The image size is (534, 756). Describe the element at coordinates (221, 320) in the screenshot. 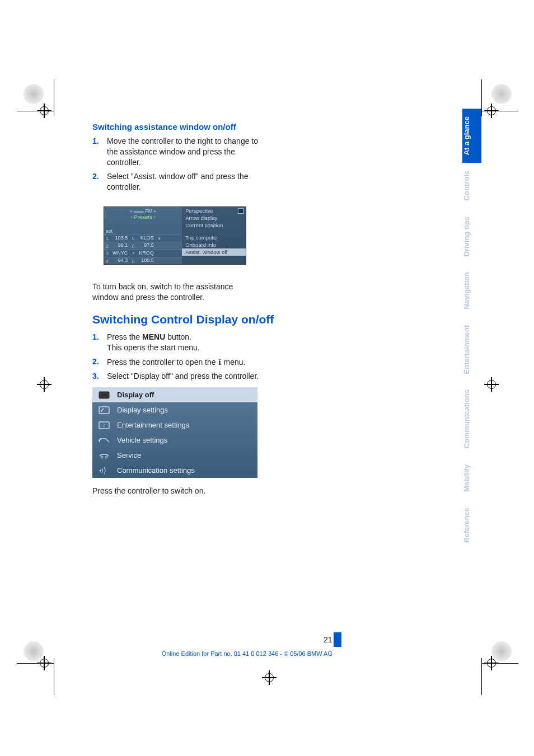

I see `heading-control-display: Switching Control Display on/off` at that location.